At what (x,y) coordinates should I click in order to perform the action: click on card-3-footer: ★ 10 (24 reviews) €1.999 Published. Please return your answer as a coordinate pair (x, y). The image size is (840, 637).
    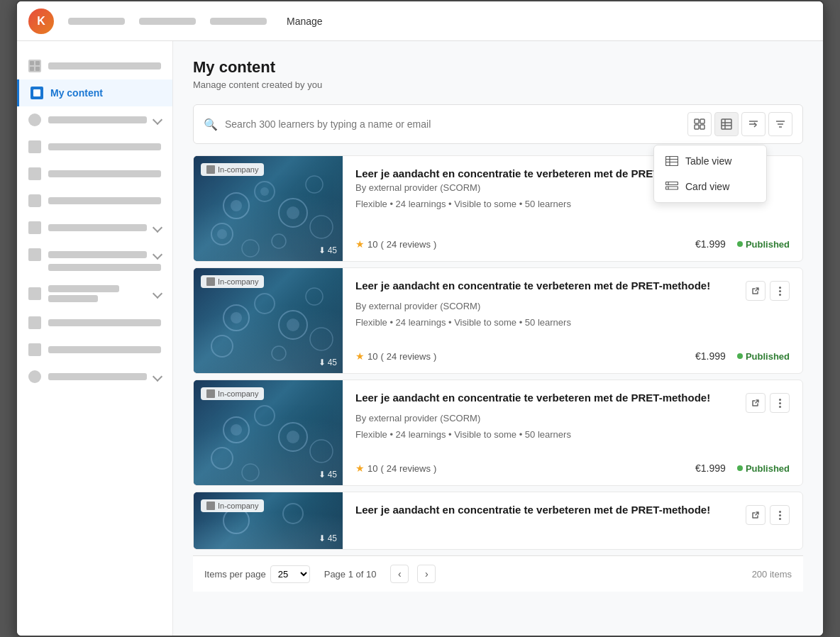
    Looking at the image, I should click on (573, 468).